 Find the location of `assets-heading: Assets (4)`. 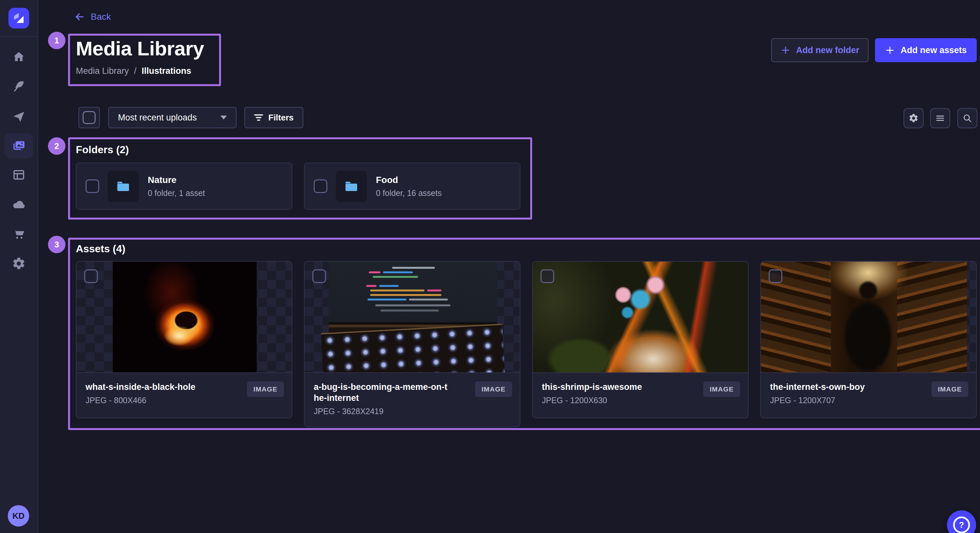

assets-heading: Assets (4) is located at coordinates (100, 249).